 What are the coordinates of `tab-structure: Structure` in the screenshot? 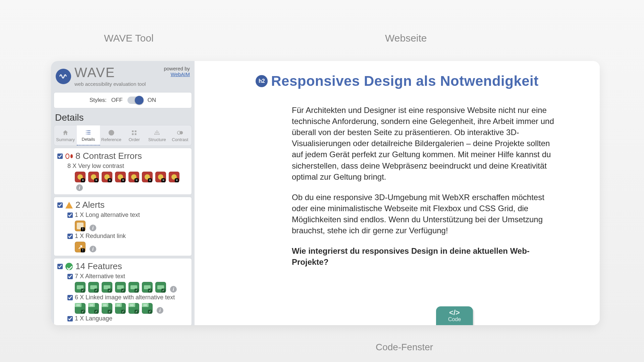 It's located at (157, 135).